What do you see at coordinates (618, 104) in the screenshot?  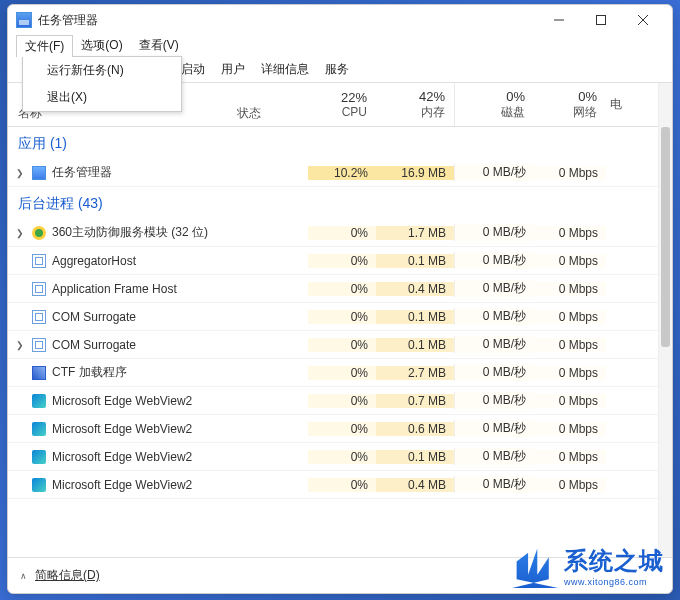 I see `col-power: 电` at bounding box center [618, 104].